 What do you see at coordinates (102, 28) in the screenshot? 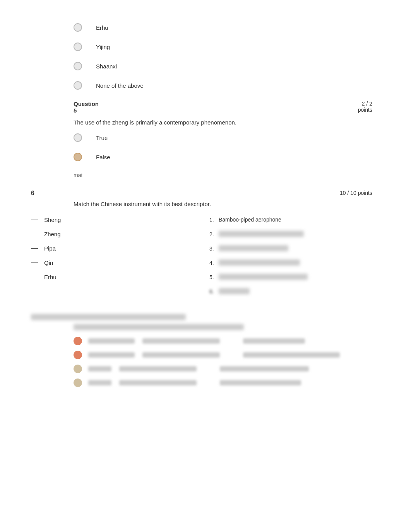
I see `option-label-erhu: Erhu` at bounding box center [102, 28].